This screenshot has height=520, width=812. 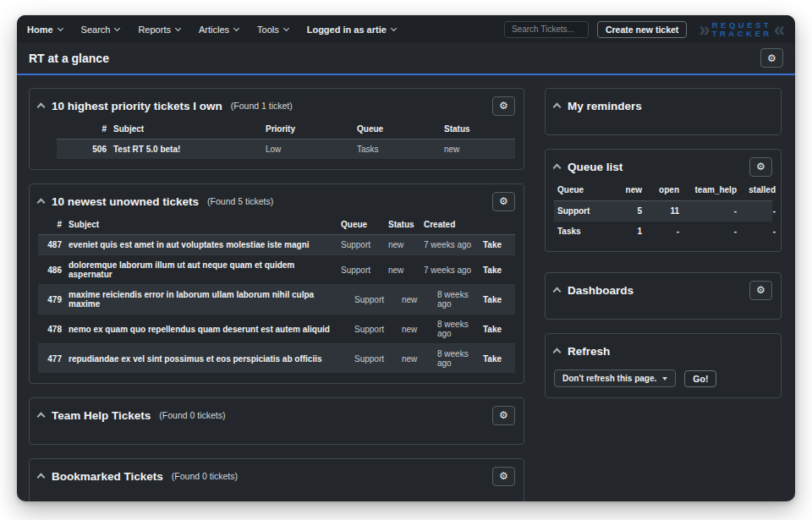 What do you see at coordinates (83, 129) in the screenshot?
I see `col-header-id: #` at bounding box center [83, 129].